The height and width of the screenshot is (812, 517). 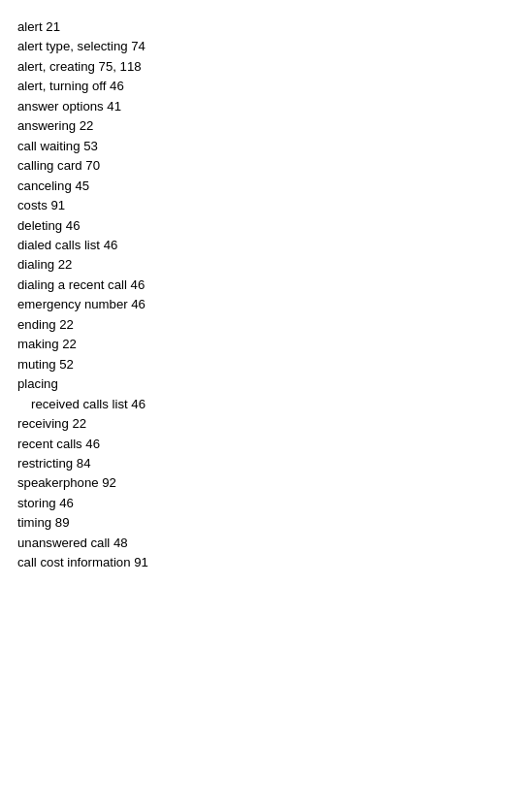 What do you see at coordinates (134, 384) in the screenshot?
I see `list-item: placing` at bounding box center [134, 384].